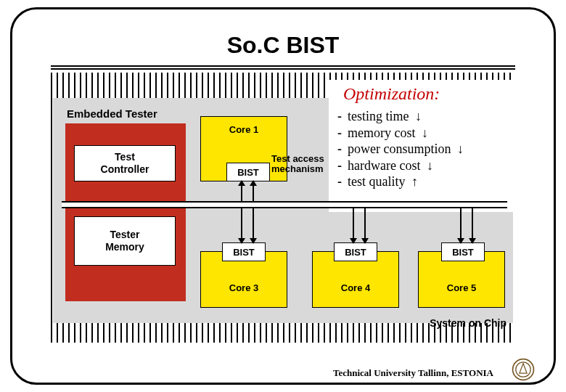 The height and width of the screenshot is (392, 566). What do you see at coordinates (427, 166) in the screenshot?
I see `optimization-item: -hardware cost ↓` at bounding box center [427, 166].